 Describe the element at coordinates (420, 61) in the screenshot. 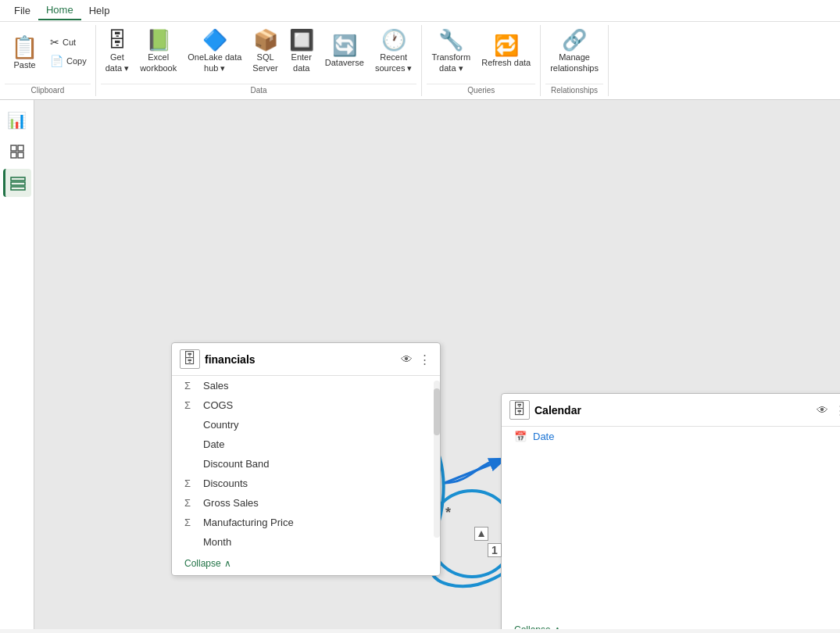

I see `ribbon: 📋 Paste ✂ Cut 📄 Copy Cl` at that location.